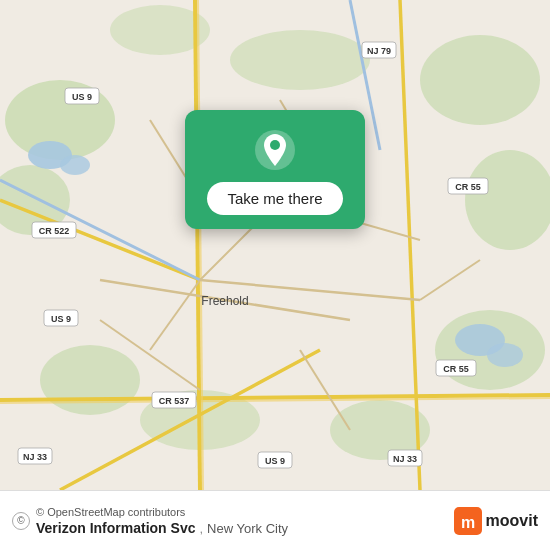 This screenshot has height=550, width=550. Describe the element at coordinates (116, 528) in the screenshot. I see `location-name: Verizon Information Svc` at that location.